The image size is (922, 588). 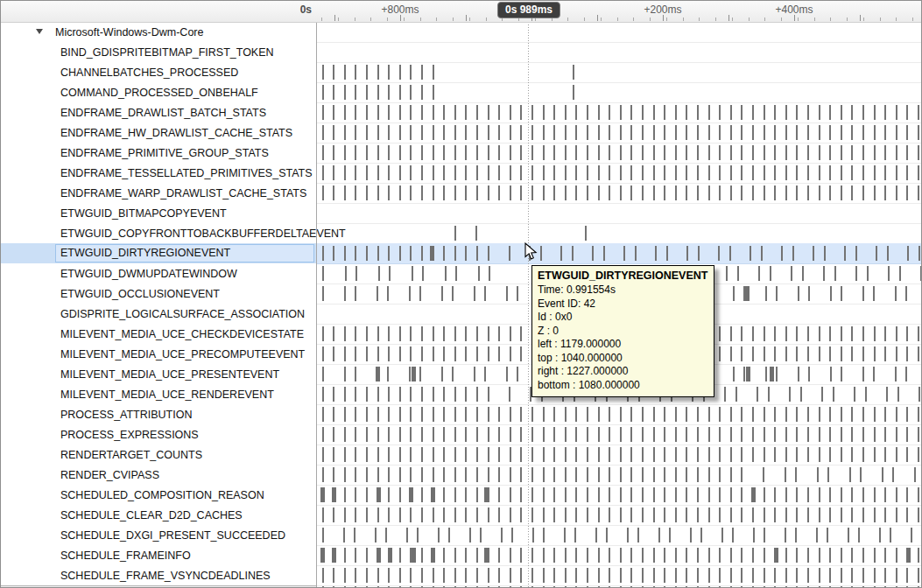 What do you see at coordinates (317, 294) in the screenshot?
I see `panel-divider` at bounding box center [317, 294].